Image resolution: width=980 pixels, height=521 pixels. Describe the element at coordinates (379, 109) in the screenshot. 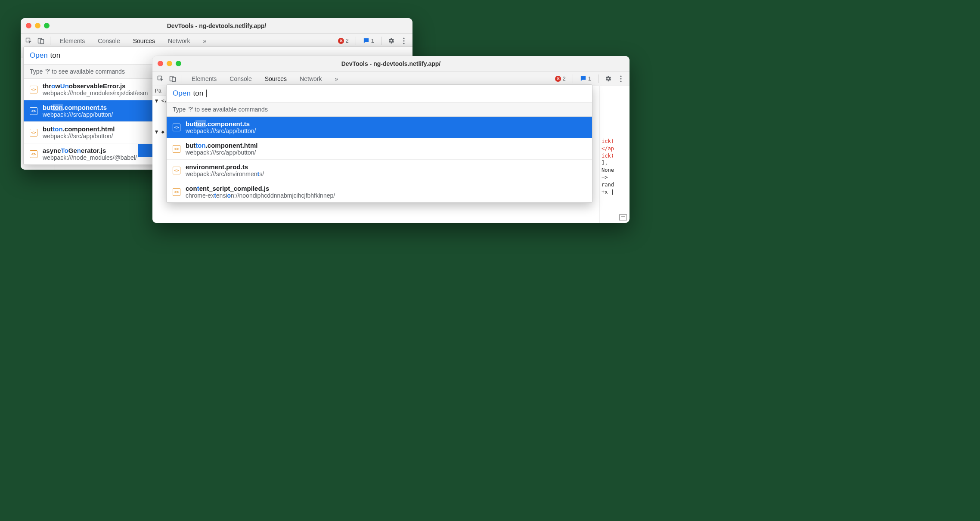

I see `command-hint: Type '?' to see available commands` at that location.